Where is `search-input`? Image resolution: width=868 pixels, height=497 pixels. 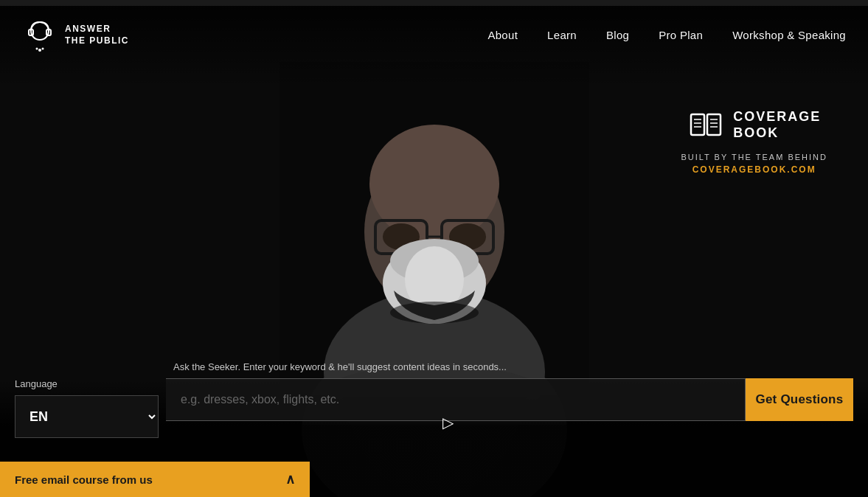 search-input is located at coordinates (456, 400).